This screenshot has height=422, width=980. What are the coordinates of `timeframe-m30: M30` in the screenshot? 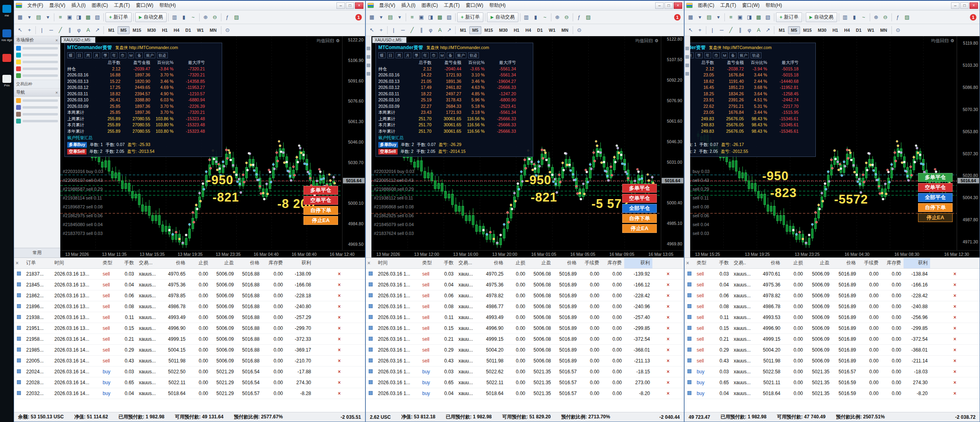 It's located at (151, 30).